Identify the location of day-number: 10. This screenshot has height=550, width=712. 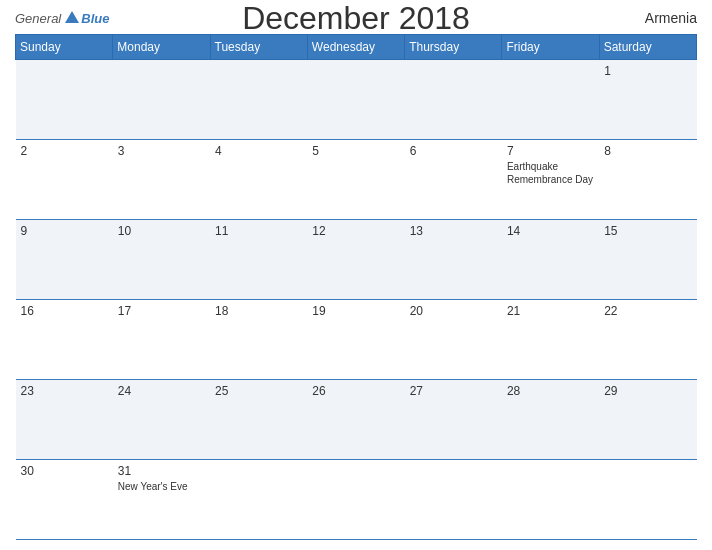
(162, 231).